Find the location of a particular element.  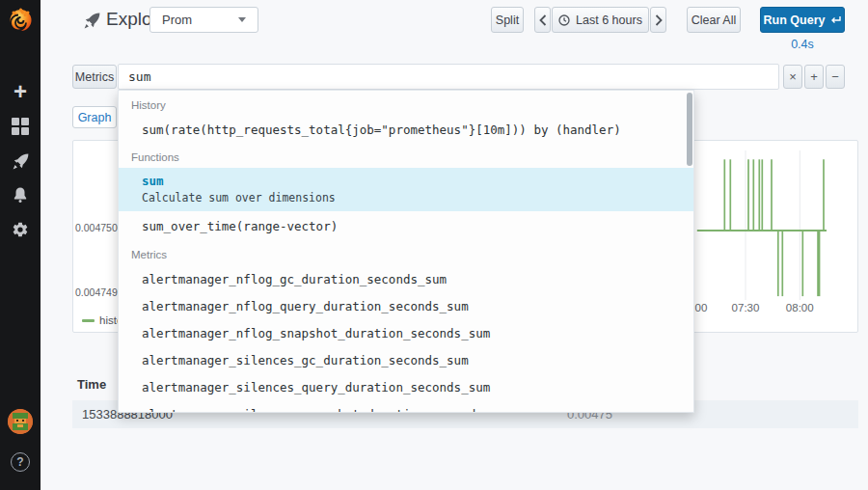

dropdown-scrollbar is located at coordinates (690, 129).